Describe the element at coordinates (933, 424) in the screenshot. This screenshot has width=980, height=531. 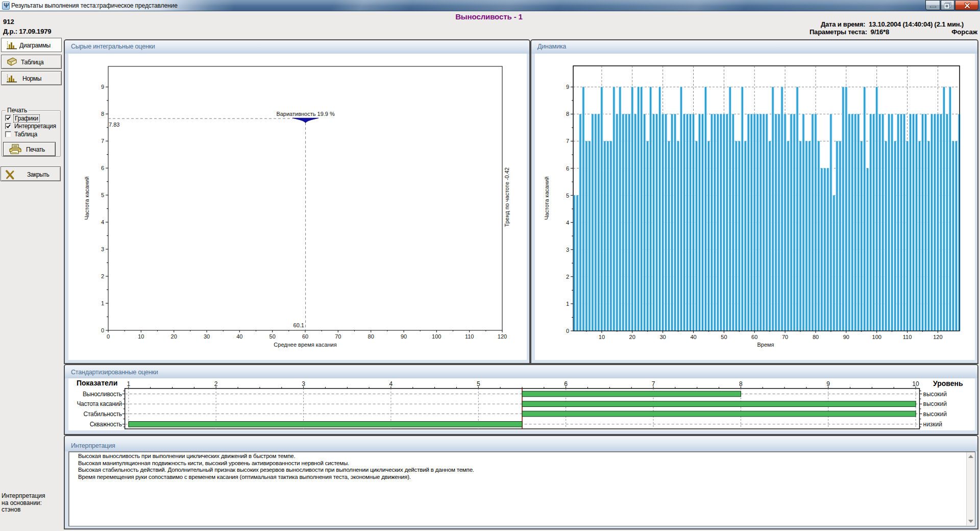
I see `svg-text: низкий` at that location.